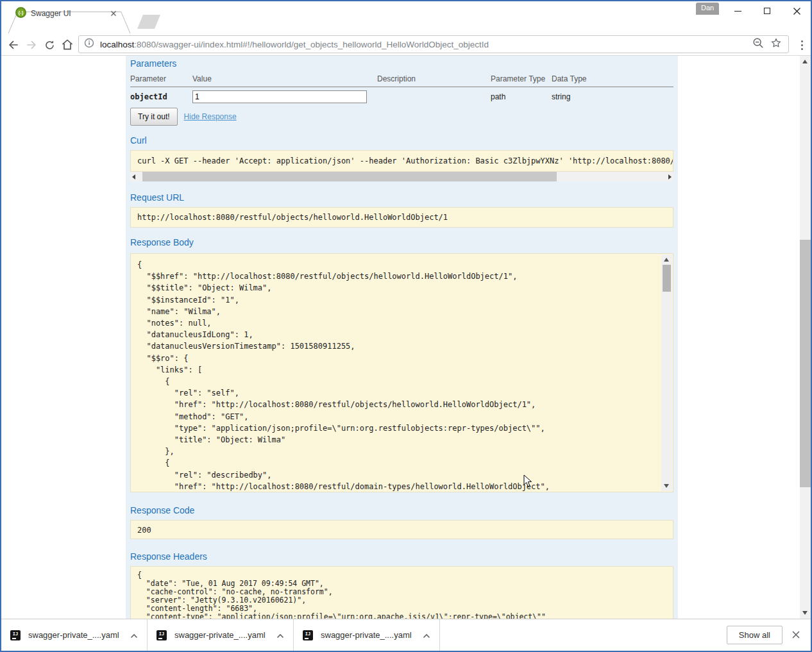 The image size is (812, 652). I want to click on request-url-heading: Request URL, so click(402, 197).